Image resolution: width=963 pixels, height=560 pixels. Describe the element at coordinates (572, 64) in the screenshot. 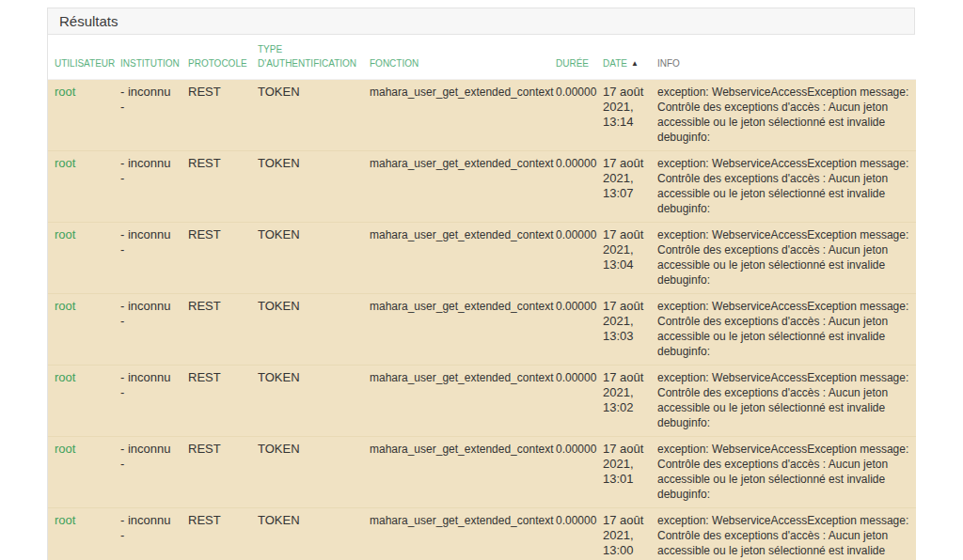

I see `sort-link-duree: DURÉE` at that location.